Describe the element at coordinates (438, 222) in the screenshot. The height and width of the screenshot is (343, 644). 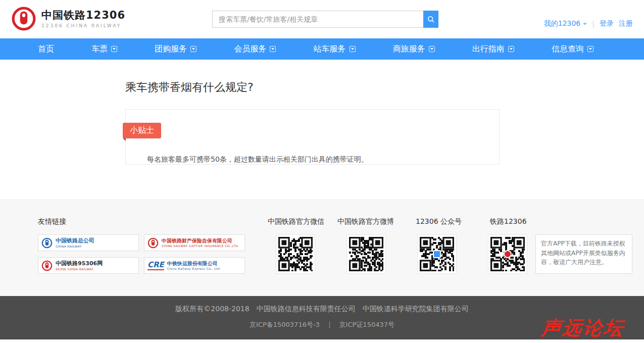
I see `qr-label-account: 12306 公众号` at that location.